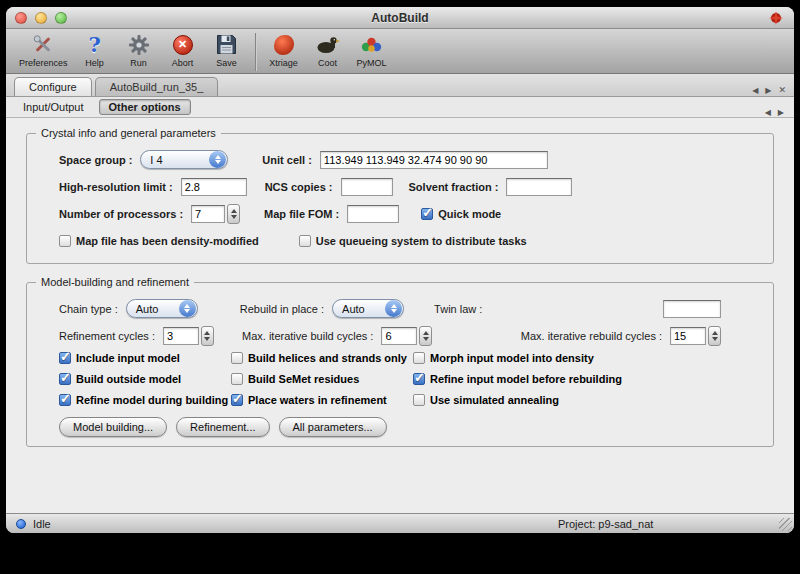 The height and width of the screenshot is (574, 800). What do you see at coordinates (181, 336) in the screenshot?
I see `refinement-cycles-input` at bounding box center [181, 336].